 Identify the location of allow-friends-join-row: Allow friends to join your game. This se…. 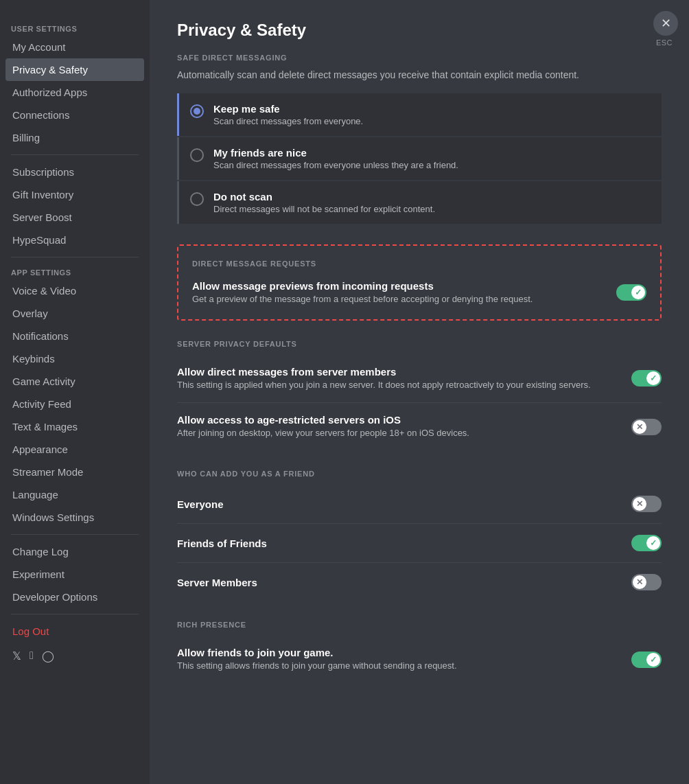
(419, 659).